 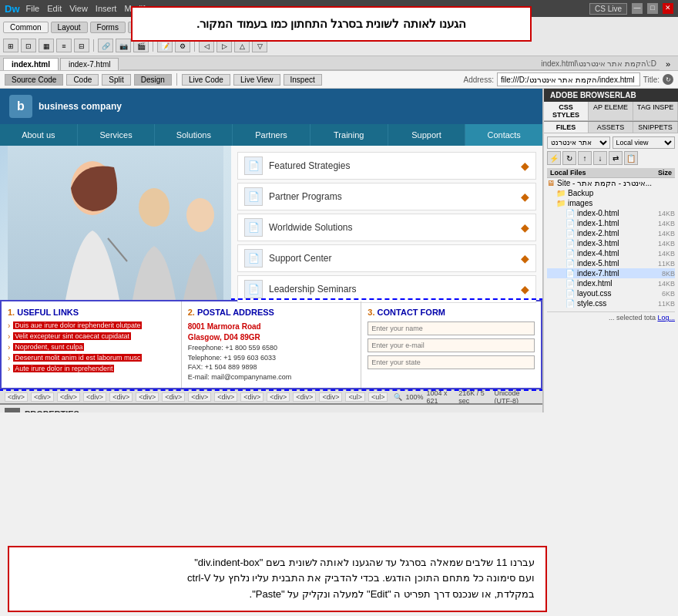 I want to click on css-styles-tab: CSS STYLES, so click(x=566, y=111).